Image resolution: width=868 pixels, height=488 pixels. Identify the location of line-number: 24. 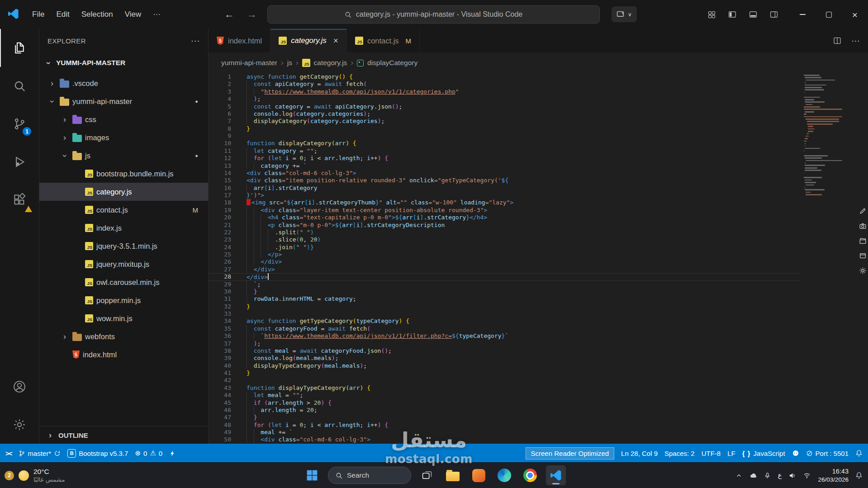
(220, 247).